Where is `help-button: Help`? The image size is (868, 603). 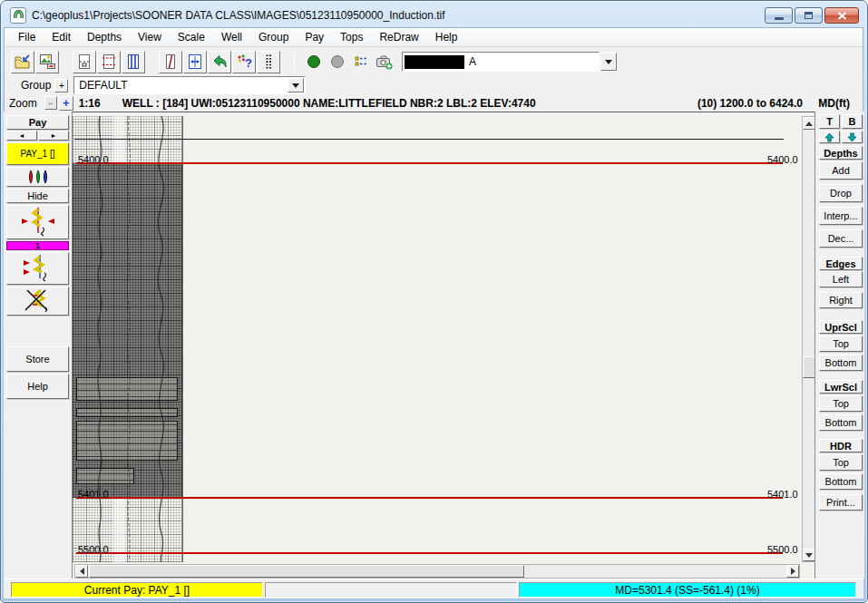
help-button: Help is located at coordinates (38, 386).